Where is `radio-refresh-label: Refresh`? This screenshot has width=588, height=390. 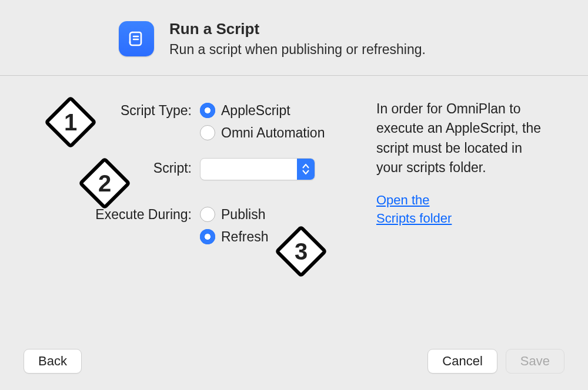
radio-refresh-label: Refresh is located at coordinates (245, 237).